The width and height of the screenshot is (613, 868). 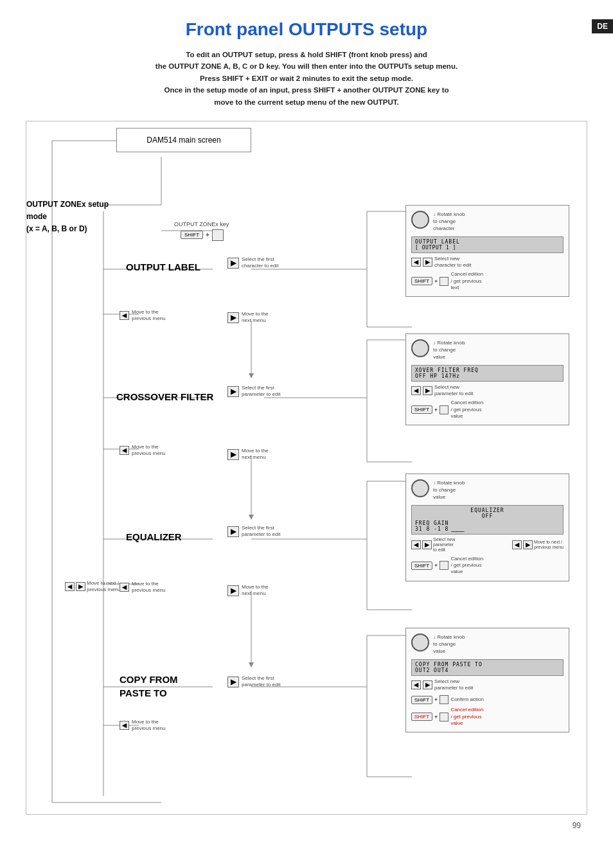 What do you see at coordinates (454, 685) in the screenshot?
I see `copy-paste-select-new-text: Select newparameter to edit` at bounding box center [454, 685].